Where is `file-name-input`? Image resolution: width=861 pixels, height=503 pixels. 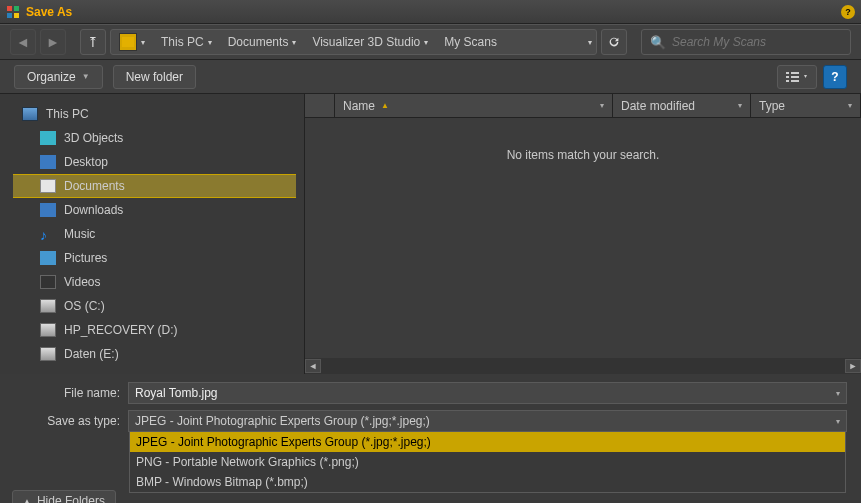
file-name-input is located at coordinates (486, 393).